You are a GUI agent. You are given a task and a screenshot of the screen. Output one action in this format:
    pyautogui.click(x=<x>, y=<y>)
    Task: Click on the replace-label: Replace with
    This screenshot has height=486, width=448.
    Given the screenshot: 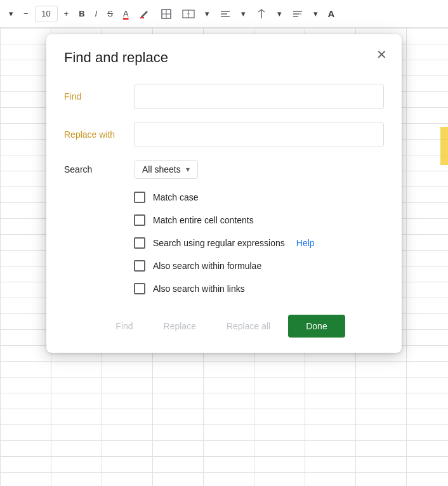 What is the action you would take?
    pyautogui.click(x=99, y=135)
    